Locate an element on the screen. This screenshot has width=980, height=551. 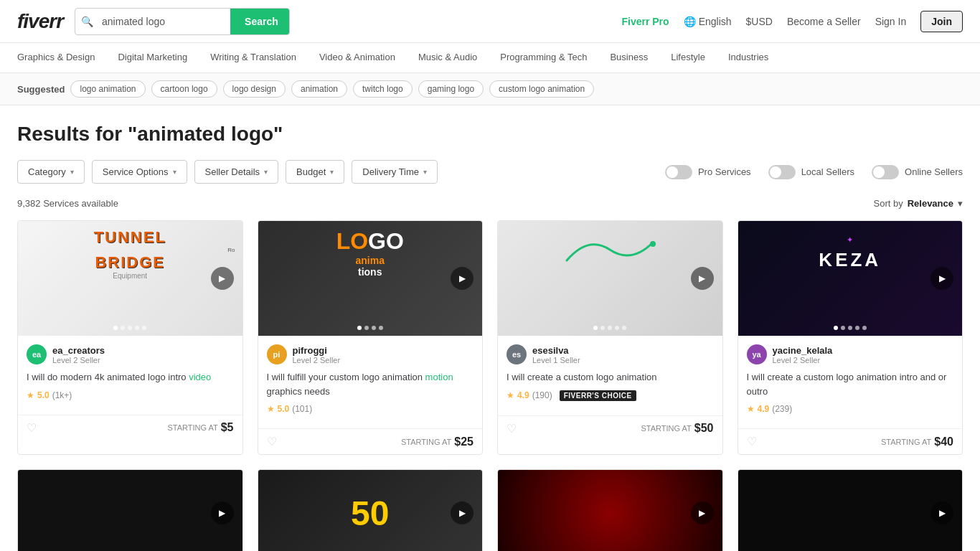
budget-filter: Budget▾ is located at coordinates (315, 172).